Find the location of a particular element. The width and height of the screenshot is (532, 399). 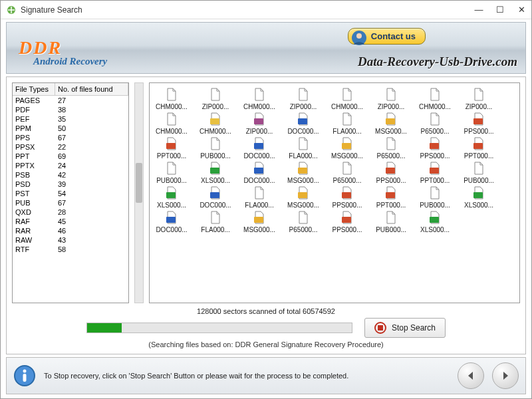

file-label: PPS000... is located at coordinates (391, 181).